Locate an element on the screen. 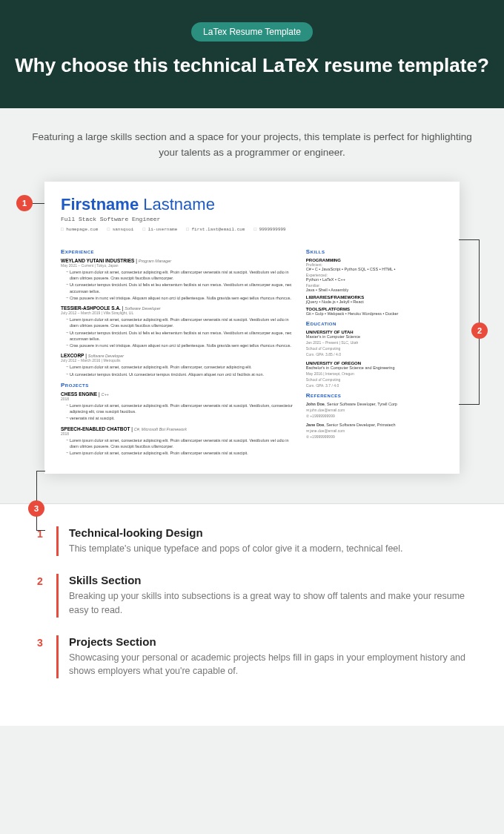 The width and height of the screenshot is (504, 834). marker-3: 3 is located at coordinates (36, 509).